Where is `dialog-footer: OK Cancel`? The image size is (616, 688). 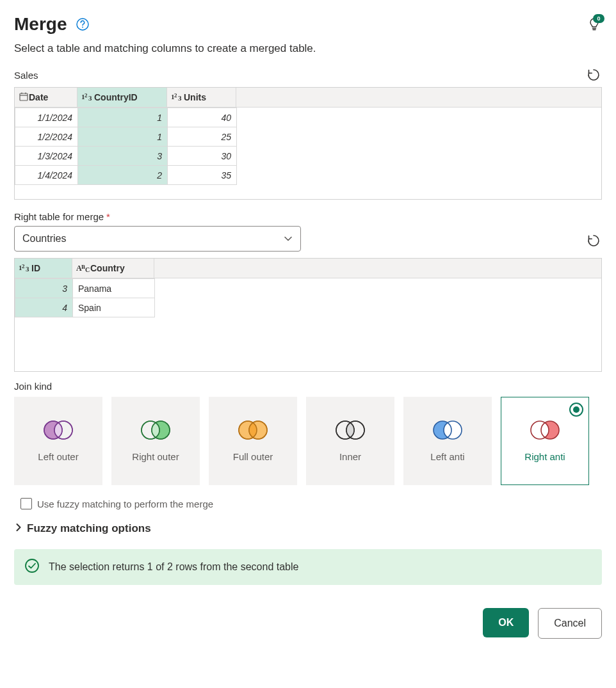 dialog-footer: OK Cancel is located at coordinates (308, 623).